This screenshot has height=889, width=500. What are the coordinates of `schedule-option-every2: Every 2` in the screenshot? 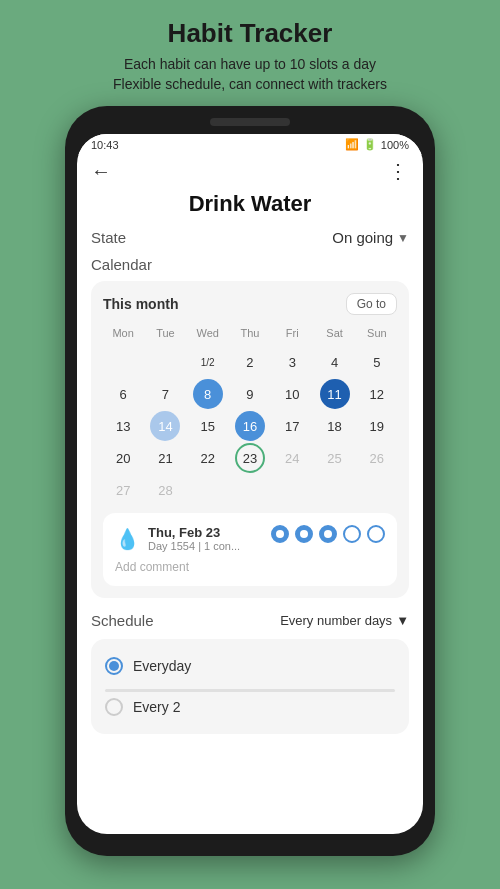 It's located at (250, 707).